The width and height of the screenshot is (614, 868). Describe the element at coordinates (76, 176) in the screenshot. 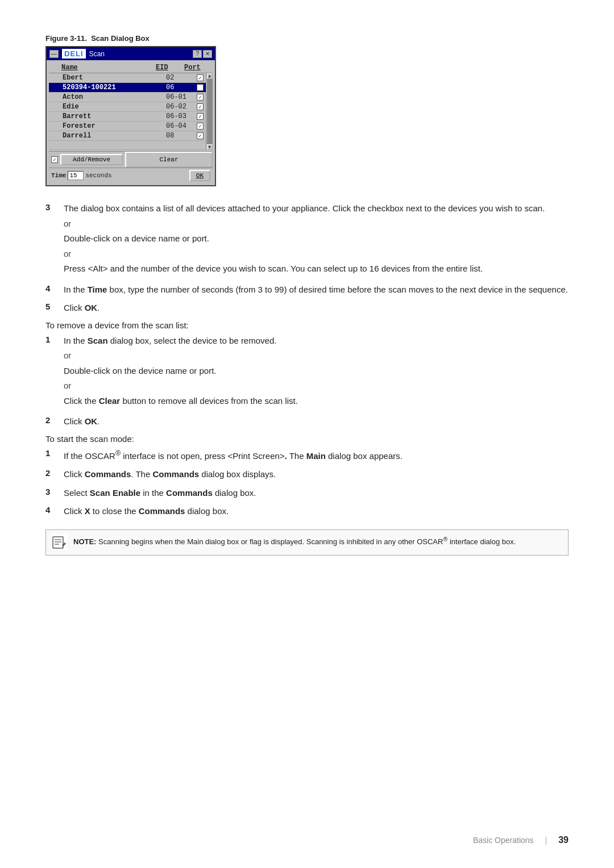

I see `time-input` at that location.